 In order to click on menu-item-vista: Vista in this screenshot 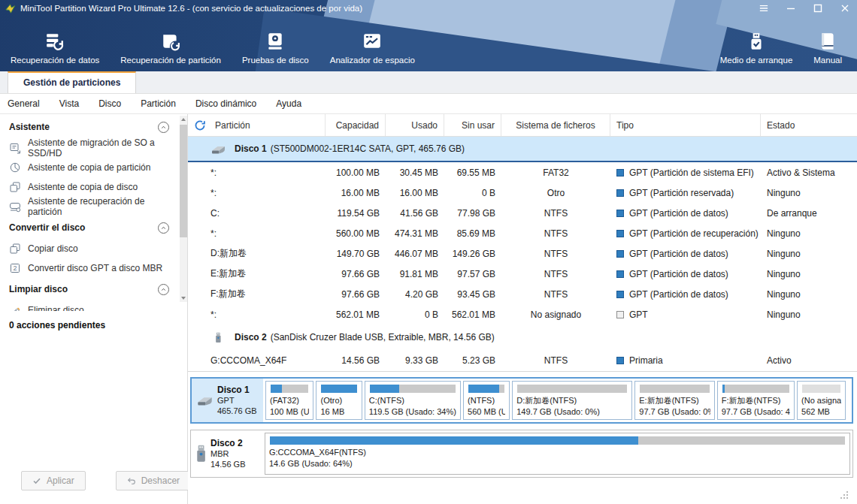, I will do `click(69, 104)`.